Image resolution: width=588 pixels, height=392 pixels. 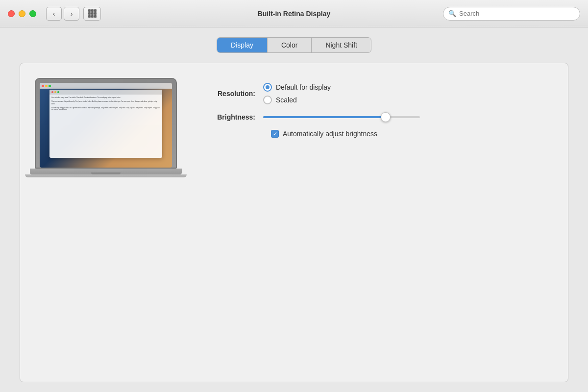 What do you see at coordinates (517, 14) in the screenshot?
I see `search-input` at bounding box center [517, 14].